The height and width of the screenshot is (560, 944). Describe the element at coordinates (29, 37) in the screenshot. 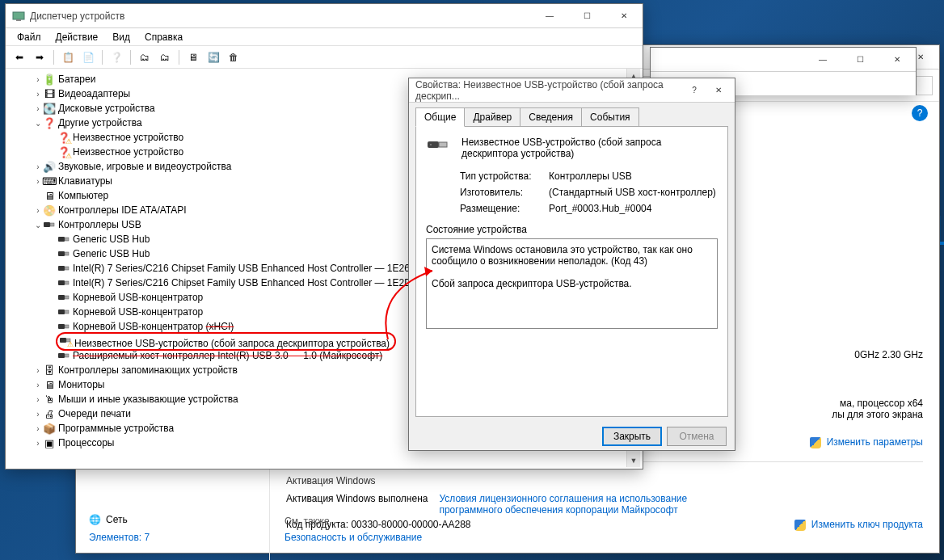

I see `menu-file: Файл` at that location.